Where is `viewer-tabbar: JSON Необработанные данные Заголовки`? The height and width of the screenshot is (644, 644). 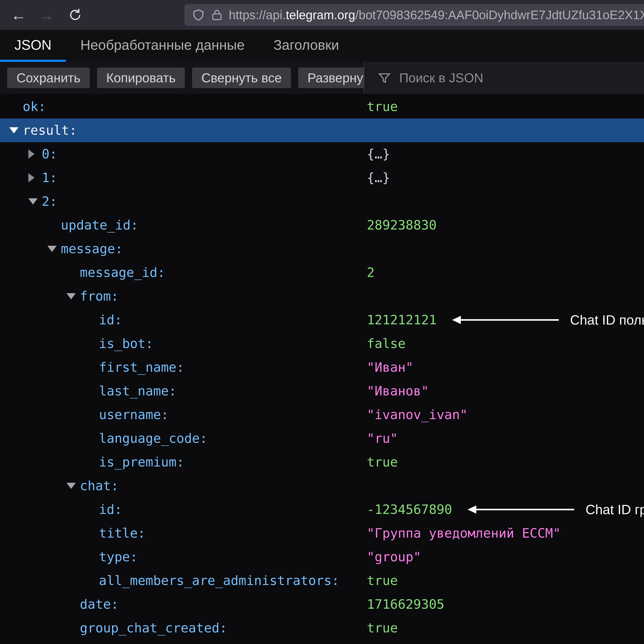 viewer-tabbar: JSON Необработанные данные Заголовки is located at coordinates (322, 46).